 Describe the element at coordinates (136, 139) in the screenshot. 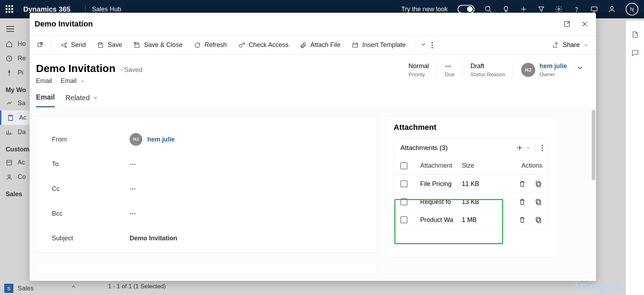

I see `from-avatar: HJ` at that location.